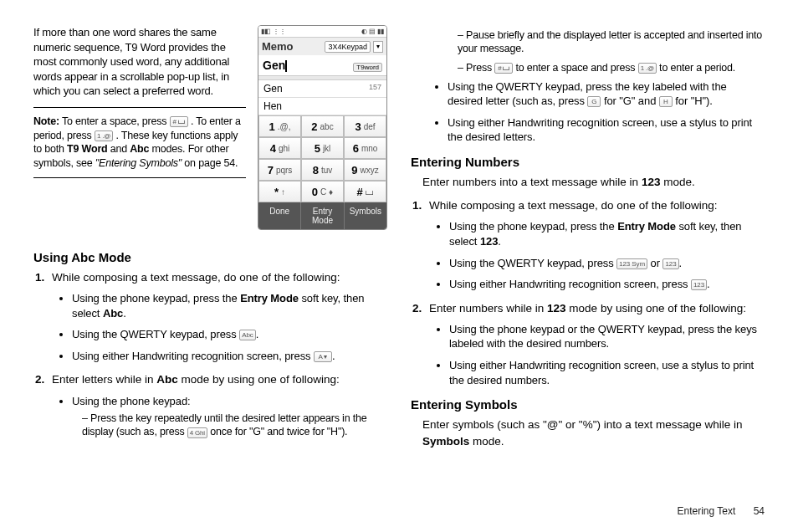  What do you see at coordinates (721, 511) in the screenshot?
I see `page-footer: Entering Text 54` at bounding box center [721, 511].